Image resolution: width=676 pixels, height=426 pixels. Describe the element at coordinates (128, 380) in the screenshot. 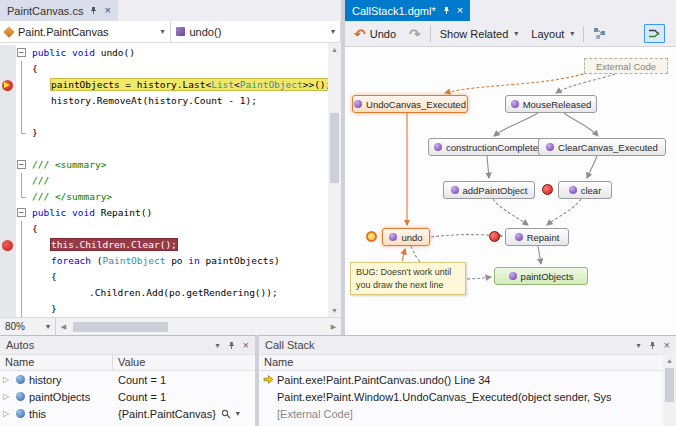

I see `autos-row-history: ▷historyCount = 1` at that location.